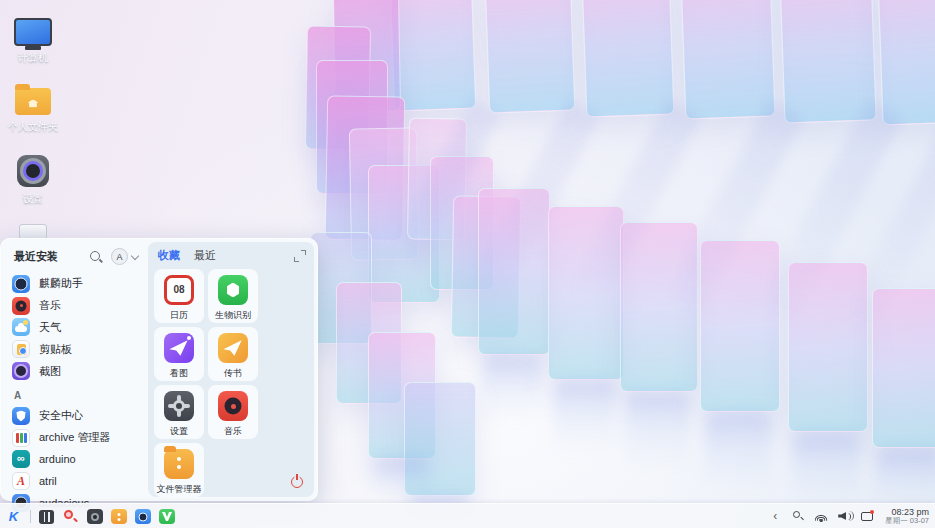  Describe the element at coordinates (124, 256) in the screenshot. I see `letter-filter-dropdown: A` at that location.